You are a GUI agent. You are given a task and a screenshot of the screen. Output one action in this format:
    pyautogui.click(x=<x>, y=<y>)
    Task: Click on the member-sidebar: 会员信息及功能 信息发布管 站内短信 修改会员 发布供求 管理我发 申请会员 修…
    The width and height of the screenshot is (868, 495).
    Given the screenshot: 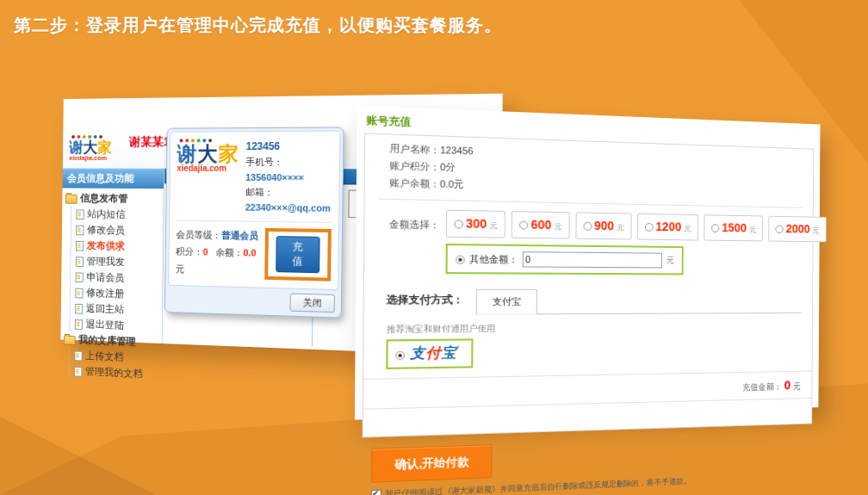 What is the action you would take?
    pyautogui.click(x=112, y=256)
    